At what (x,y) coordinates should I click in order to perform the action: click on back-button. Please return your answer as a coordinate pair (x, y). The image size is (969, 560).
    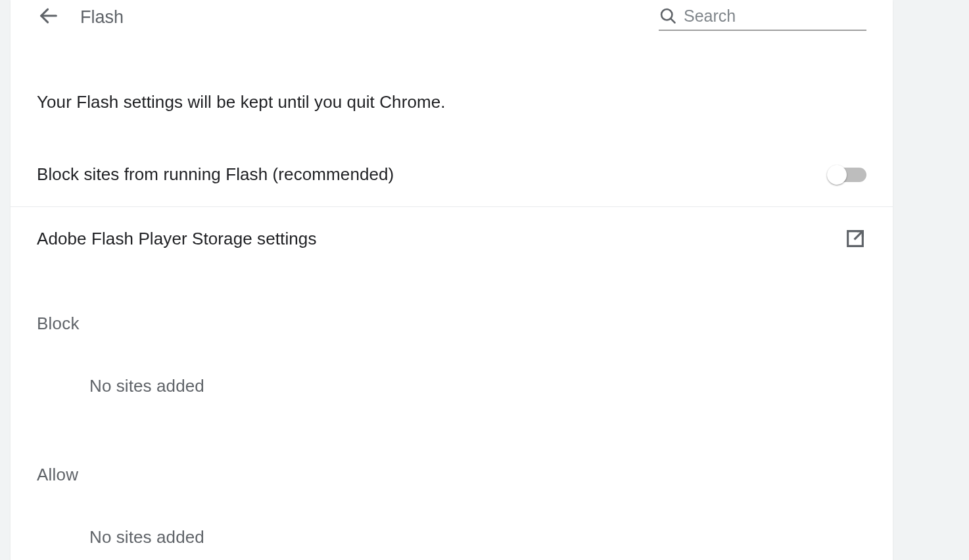
    Looking at the image, I should click on (49, 17).